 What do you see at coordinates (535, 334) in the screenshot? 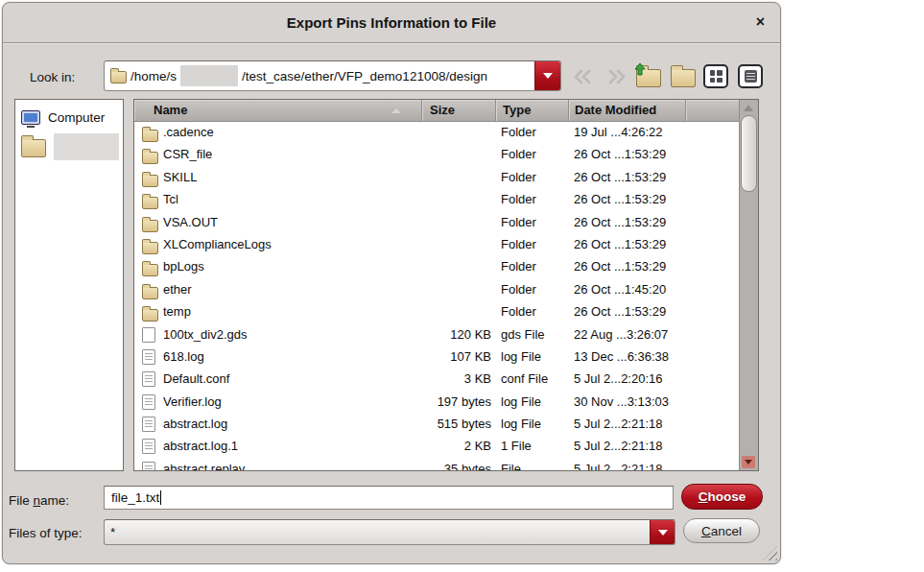
I see `file-type-cell: gds File` at bounding box center [535, 334].